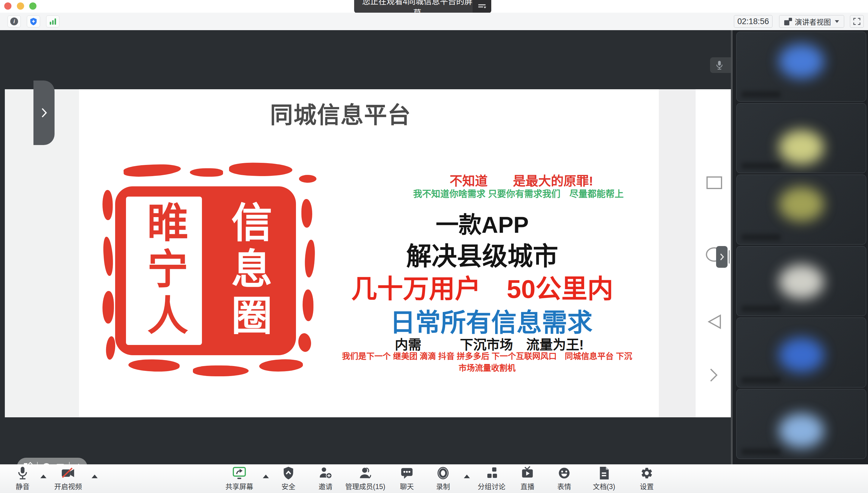 This screenshot has height=493, width=868. What do you see at coordinates (482, 286) in the screenshot?
I see `slide-line-users: 几十万用户 50公里内` at bounding box center [482, 286].